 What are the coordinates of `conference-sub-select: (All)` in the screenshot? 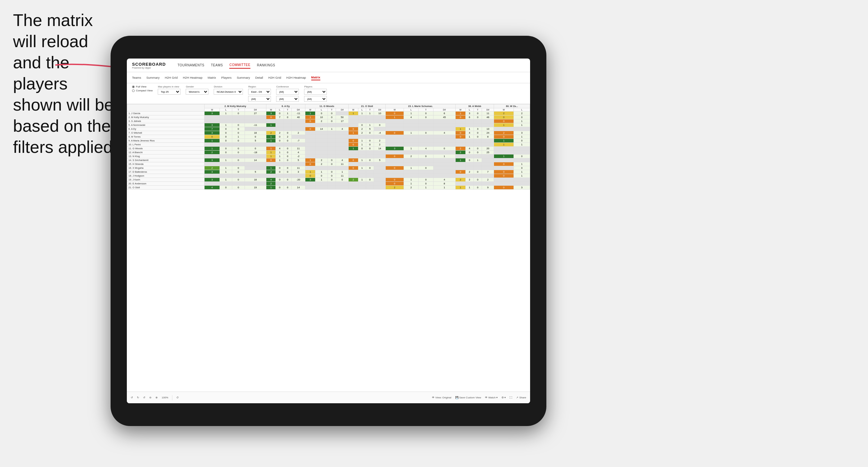 It's located at (287, 99).